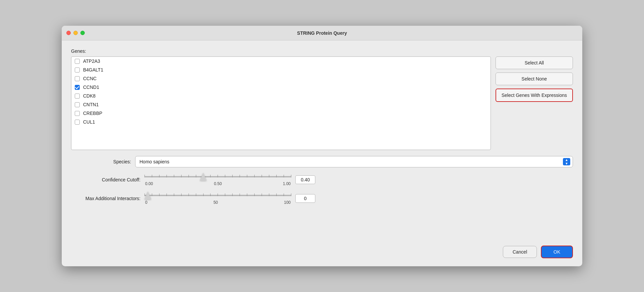 The image size is (644, 292). What do you see at coordinates (89, 122) in the screenshot?
I see `gene-name: CUL1` at bounding box center [89, 122].